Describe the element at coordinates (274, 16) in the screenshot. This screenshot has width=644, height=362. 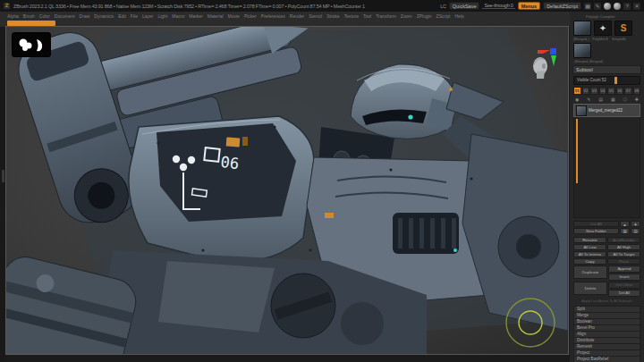
I see `menu-preferences: Preferences` at that location.